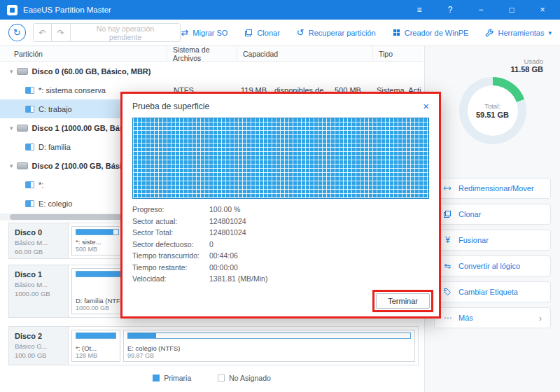 The width and height of the screenshot is (560, 392). Describe the element at coordinates (437, 33) in the screenshot. I see `winpe-label: Creador de WinPE` at that location.